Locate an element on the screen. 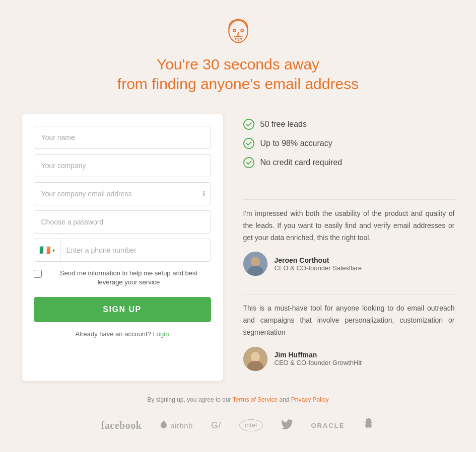  check-icon-leads is located at coordinates (249, 124).